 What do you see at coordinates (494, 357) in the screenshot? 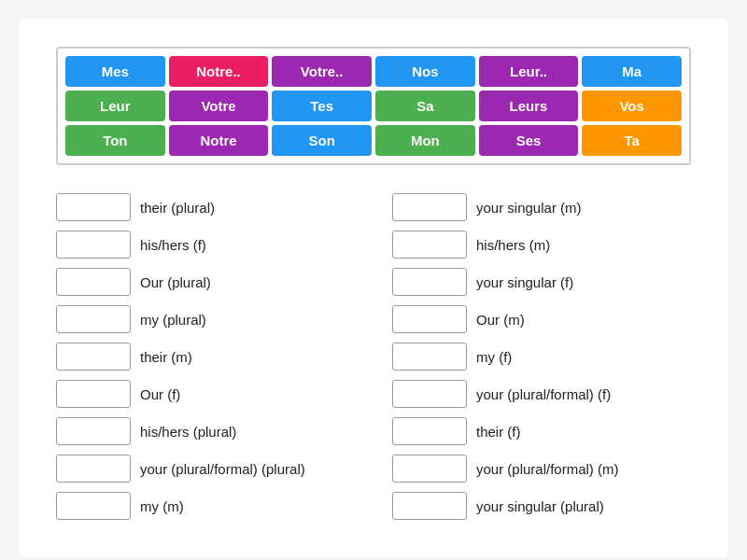
I see `match-label-right-4: my (f)` at bounding box center [494, 357].